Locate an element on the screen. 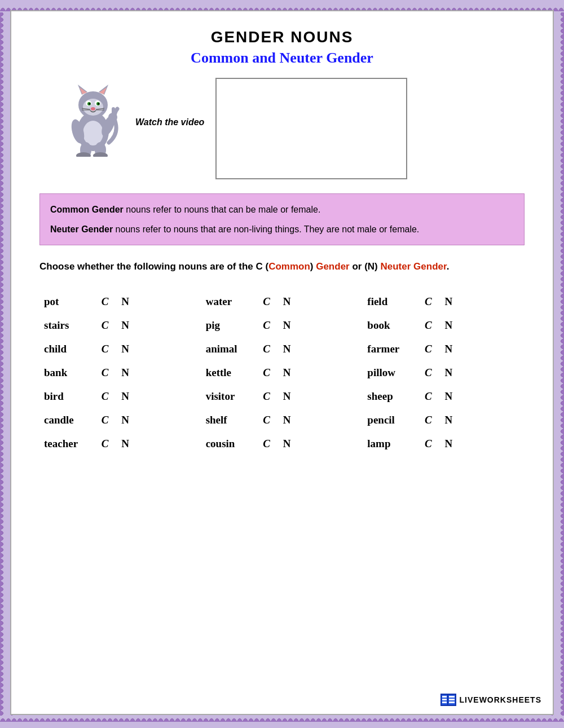  word-bank: bank is located at coordinates (69, 373).